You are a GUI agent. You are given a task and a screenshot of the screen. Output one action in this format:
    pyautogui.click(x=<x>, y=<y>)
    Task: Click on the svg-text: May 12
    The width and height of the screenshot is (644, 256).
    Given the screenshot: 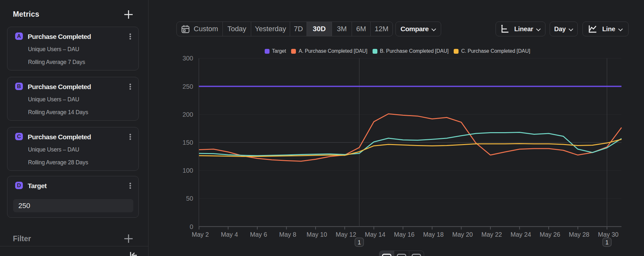 What is the action you would take?
    pyautogui.click(x=346, y=234)
    